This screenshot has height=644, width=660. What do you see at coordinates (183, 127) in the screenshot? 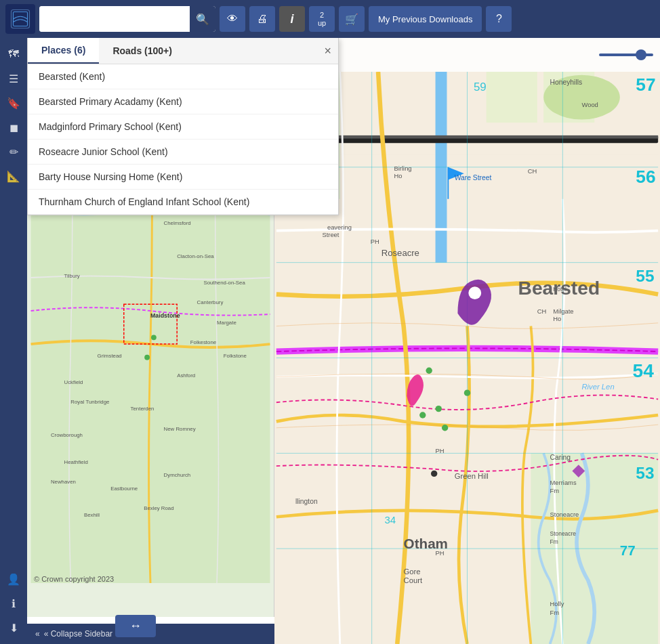
I see `search-result-2: Madginford Primary School (Kent)` at bounding box center [183, 127].